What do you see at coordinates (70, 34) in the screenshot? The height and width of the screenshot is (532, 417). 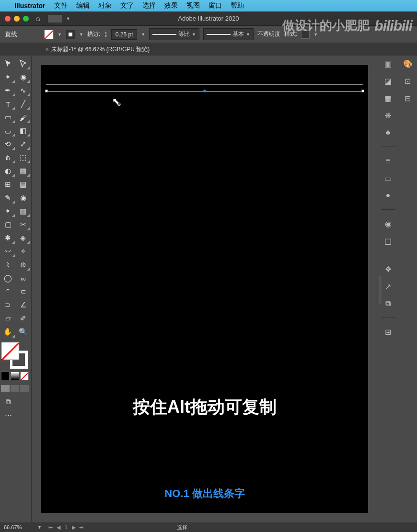 I see `stroke-swatch` at bounding box center [70, 34].